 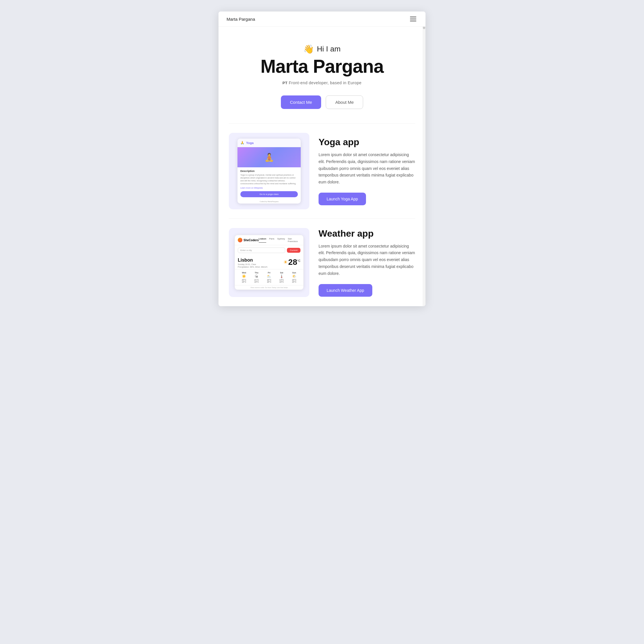 I want to click on yoga-project-text: Yoga app Lorem ipsum dolor sit amet cons…, so click(x=367, y=171).